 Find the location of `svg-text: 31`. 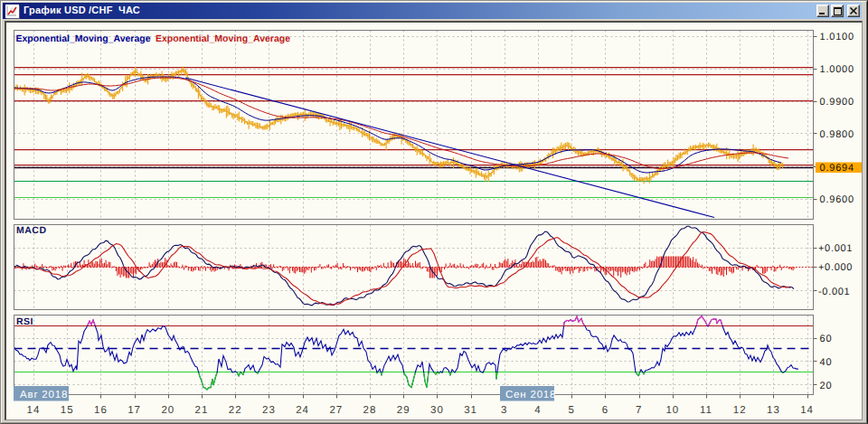

svg-text: 31 is located at coordinates (470, 410).